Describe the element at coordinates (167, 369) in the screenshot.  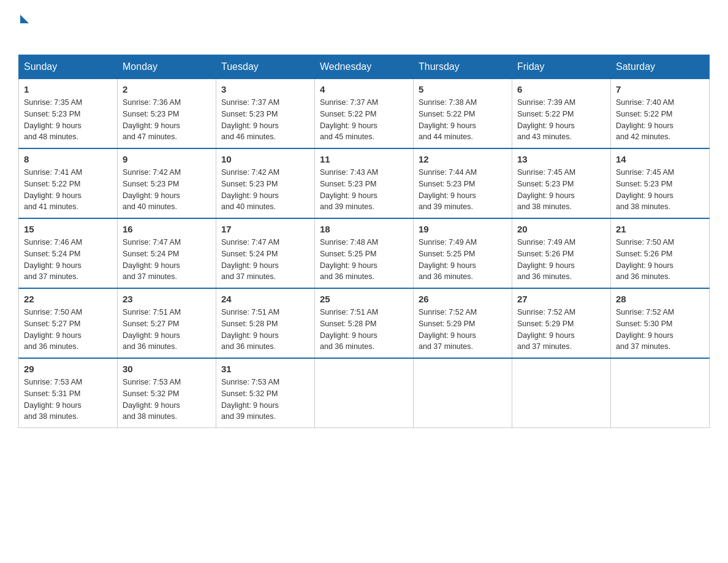
I see `day-number: 30` at that location.